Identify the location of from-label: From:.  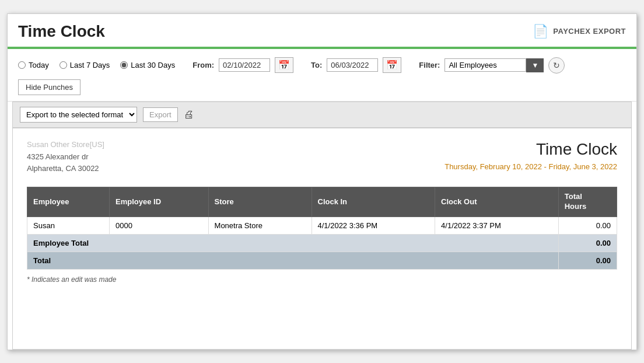
(203, 65).